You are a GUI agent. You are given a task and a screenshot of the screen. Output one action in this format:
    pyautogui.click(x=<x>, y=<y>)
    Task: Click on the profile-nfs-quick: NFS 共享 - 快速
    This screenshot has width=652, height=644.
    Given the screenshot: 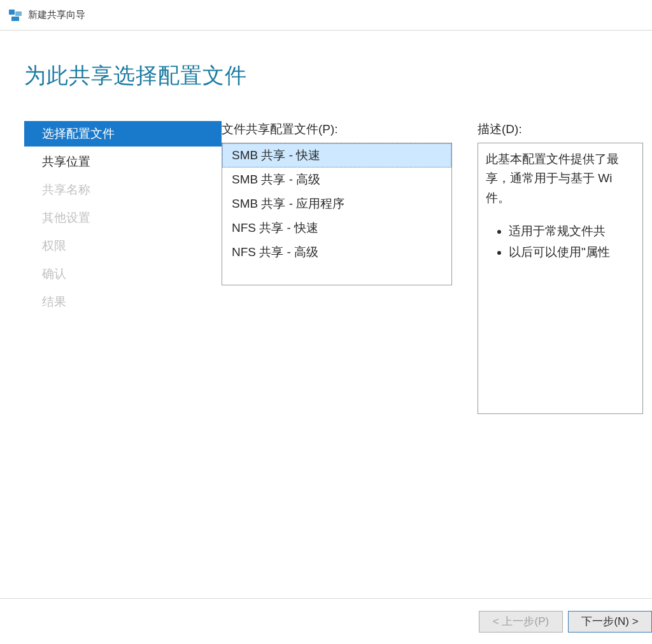 What is the action you would take?
    pyautogui.click(x=337, y=228)
    